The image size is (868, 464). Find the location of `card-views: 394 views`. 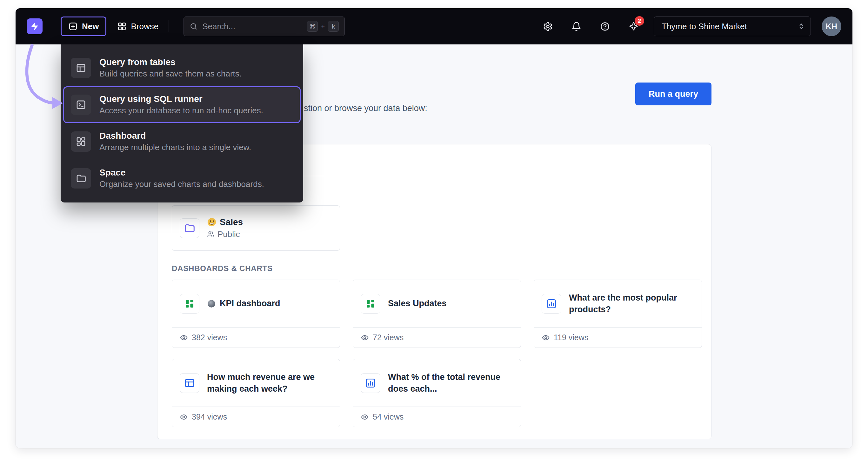

card-views: 394 views is located at coordinates (210, 417).